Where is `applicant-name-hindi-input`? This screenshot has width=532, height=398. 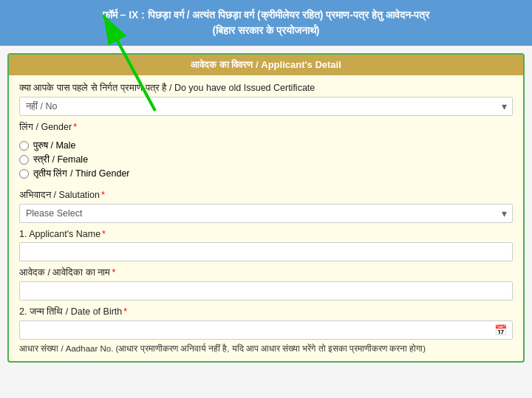 applicant-name-hindi-input is located at coordinates (266, 291).